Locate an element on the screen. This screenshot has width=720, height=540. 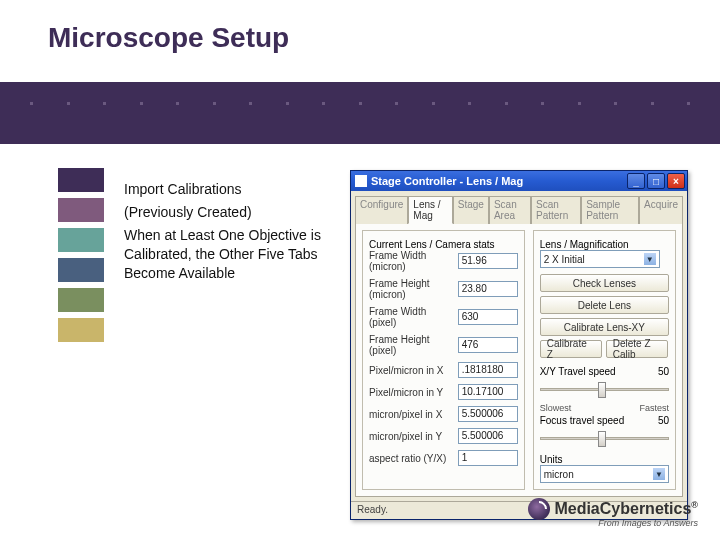
label: Frame Height (pixel) is located at coordinates (412, 345).